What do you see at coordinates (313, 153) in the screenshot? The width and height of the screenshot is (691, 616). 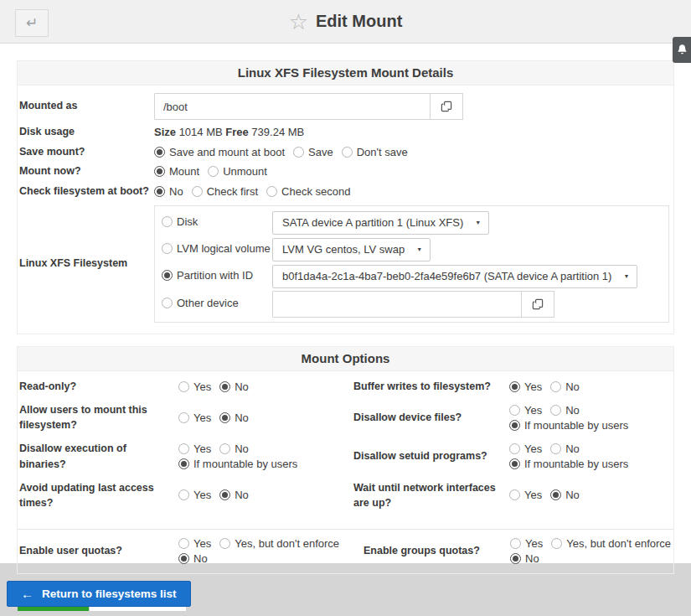 I see `radio-option-save: Save` at bounding box center [313, 153].